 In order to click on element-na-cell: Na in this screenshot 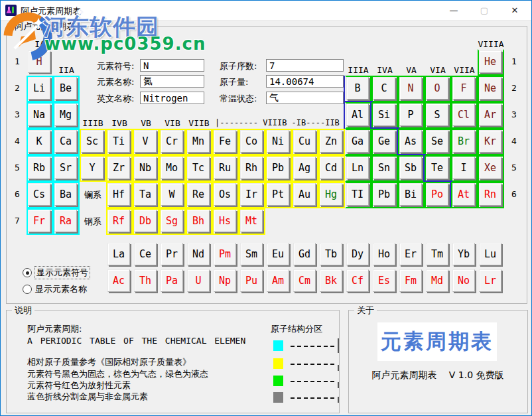, I will do `click(39, 115)`.